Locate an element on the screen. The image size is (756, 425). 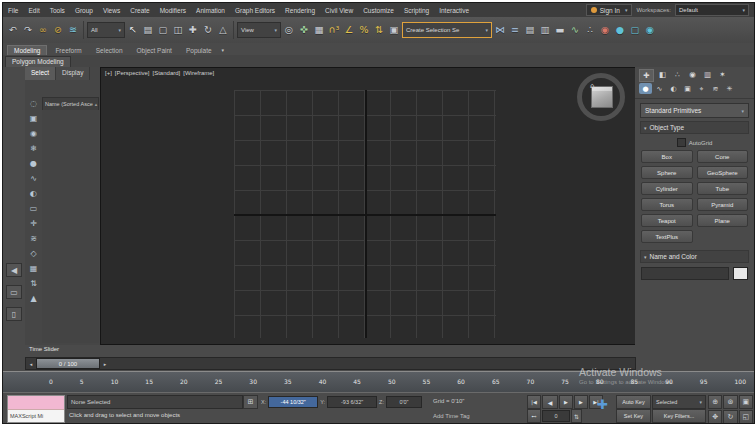
next-key-button is located at coordinates (105, 364).